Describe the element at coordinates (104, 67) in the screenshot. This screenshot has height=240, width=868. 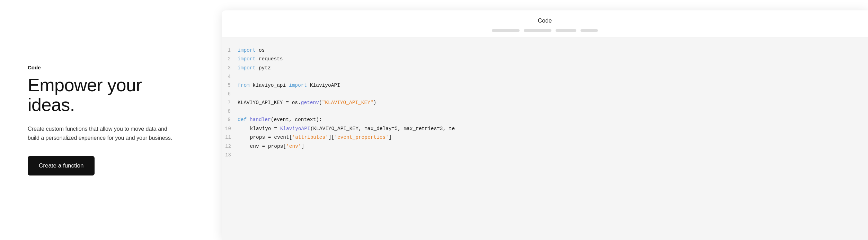
I see `section-label: Code` at that location.